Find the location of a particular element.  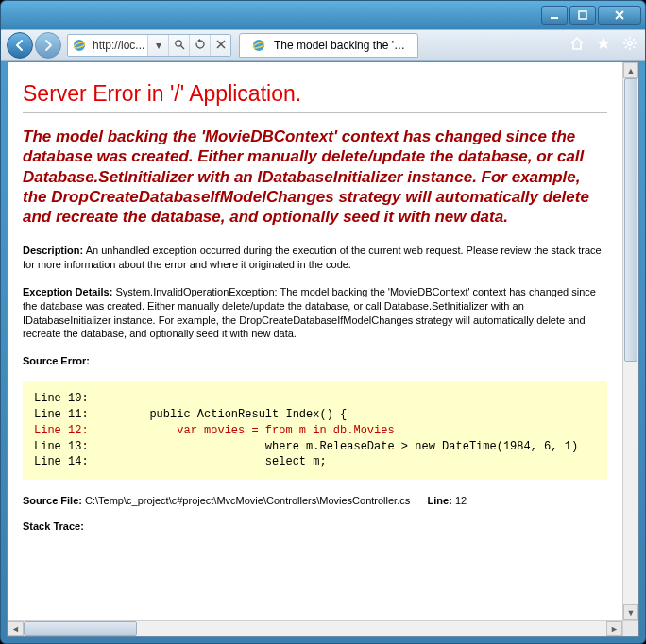

code-line-14: Line 14: select m; is located at coordinates (180, 462).